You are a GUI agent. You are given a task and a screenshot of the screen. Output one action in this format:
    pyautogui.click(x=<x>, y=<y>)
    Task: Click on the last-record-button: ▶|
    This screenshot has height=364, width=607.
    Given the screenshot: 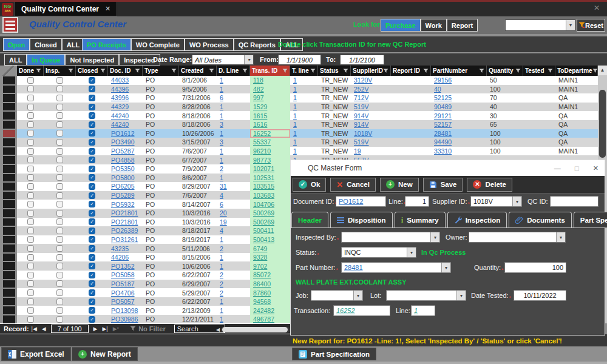 What is the action you would take?
    pyautogui.click(x=104, y=329)
    